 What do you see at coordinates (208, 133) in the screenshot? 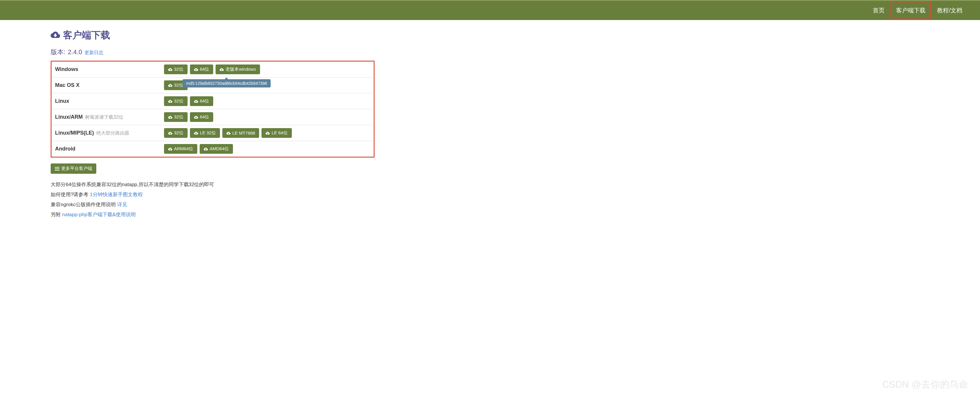
I see `download-button-label: LE 32位` at bounding box center [208, 133].